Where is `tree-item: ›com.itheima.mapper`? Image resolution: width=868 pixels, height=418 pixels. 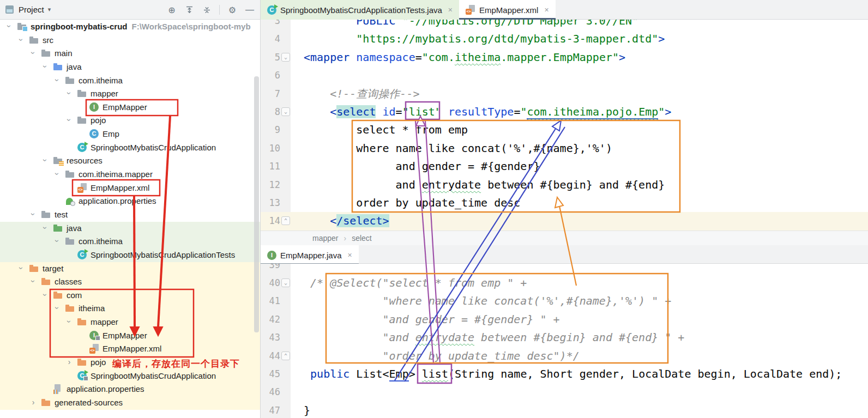
tree-item: ›com.itheima.mapper is located at coordinates (130, 174).